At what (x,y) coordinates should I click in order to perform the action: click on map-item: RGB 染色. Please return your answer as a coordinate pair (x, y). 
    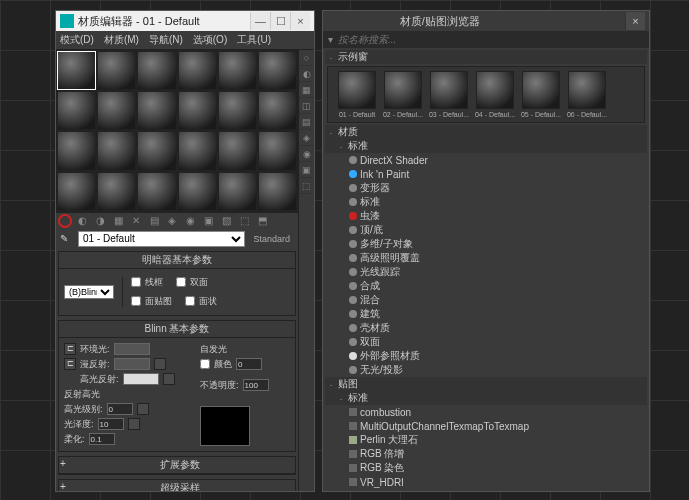
    Looking at the image, I should click on (486, 468).